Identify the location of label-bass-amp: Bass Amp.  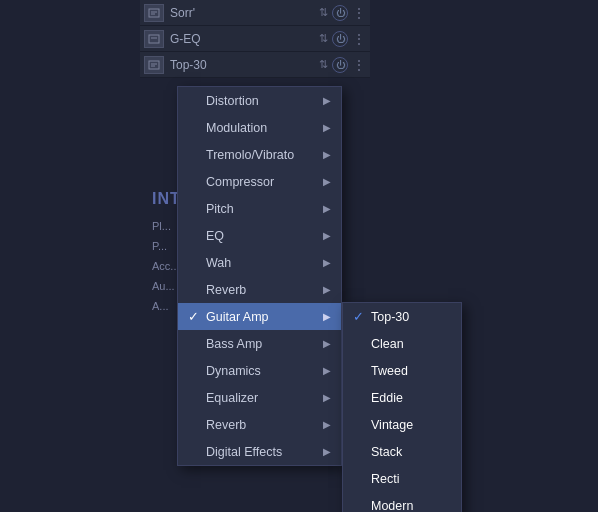
(264, 344).